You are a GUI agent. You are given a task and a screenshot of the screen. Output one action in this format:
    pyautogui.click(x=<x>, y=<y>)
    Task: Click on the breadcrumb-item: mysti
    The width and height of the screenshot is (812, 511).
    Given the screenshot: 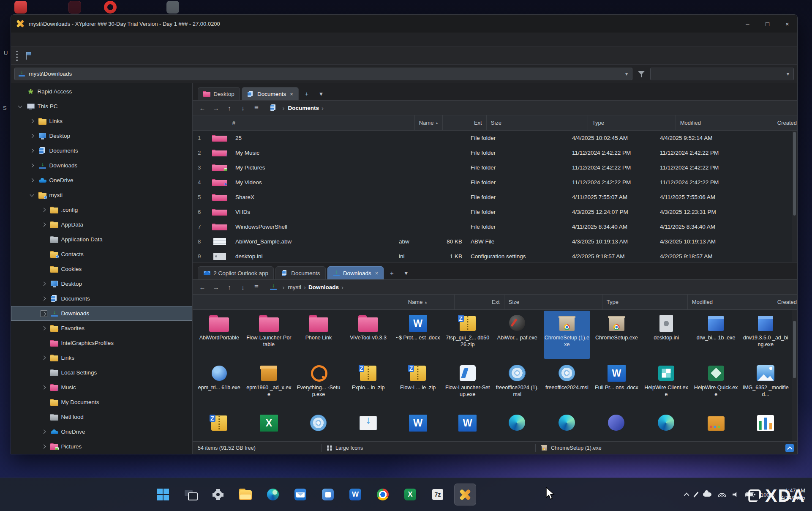 What is the action you would take?
    pyautogui.click(x=294, y=287)
    